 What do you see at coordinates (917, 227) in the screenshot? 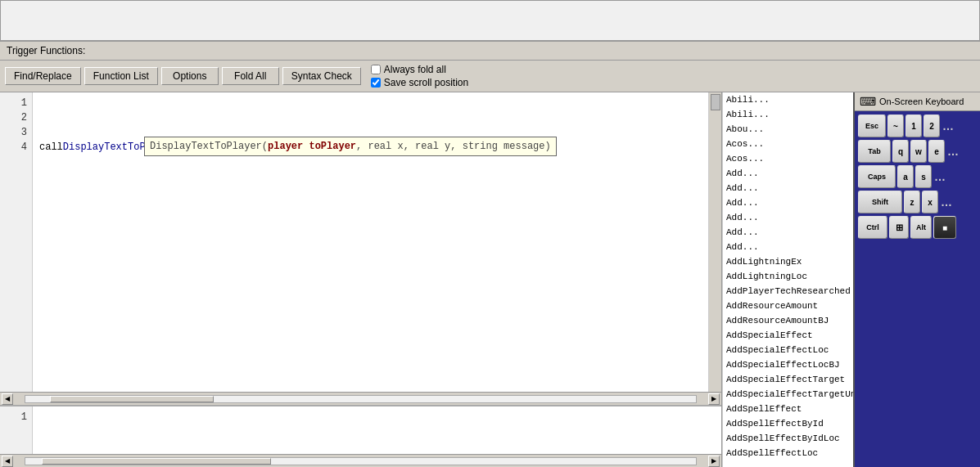
I see `key-row-5: Ctrl ⊞ Alt ■` at bounding box center [917, 227].